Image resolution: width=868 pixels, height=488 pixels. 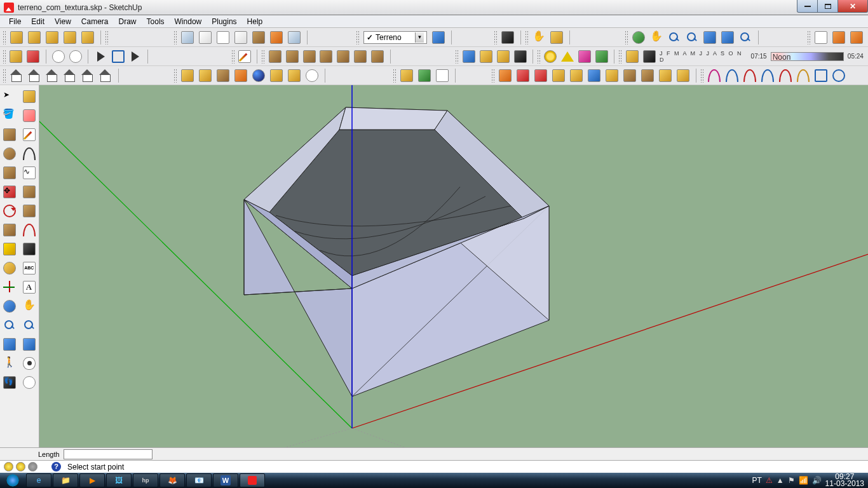 I want to click on rotate-icon, so click(x=10, y=211).